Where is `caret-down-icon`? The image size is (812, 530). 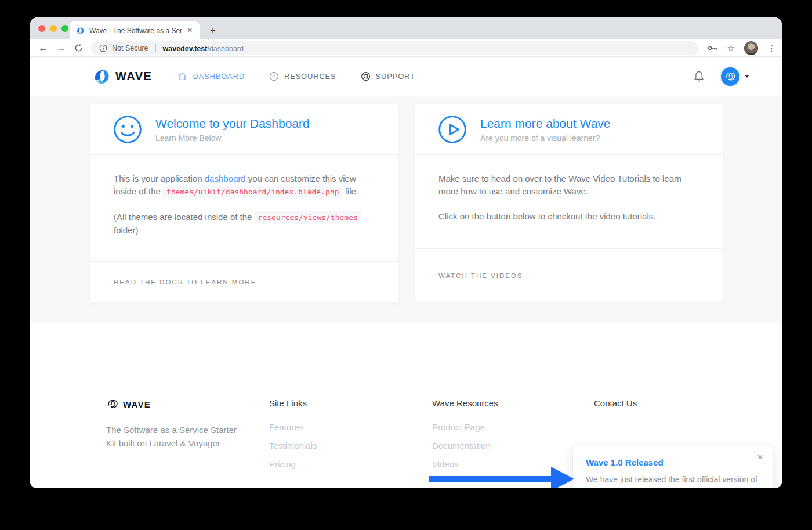 caret-down-icon is located at coordinates (747, 77).